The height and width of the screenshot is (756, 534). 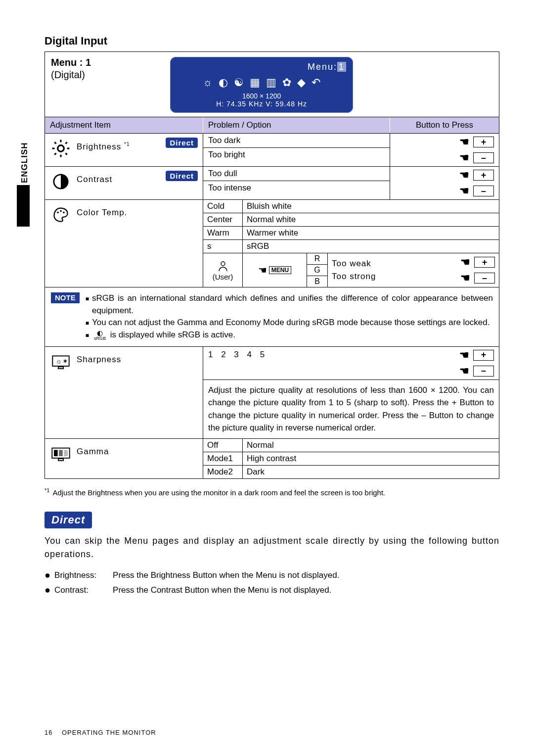 What do you see at coordinates (223, 83) in the screenshot?
I see `contrast-icon: ◐` at bounding box center [223, 83].